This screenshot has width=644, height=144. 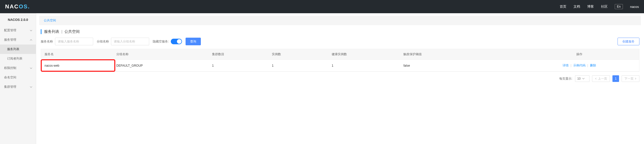 I want to click on nav-blog: 博客, so click(x=591, y=7).